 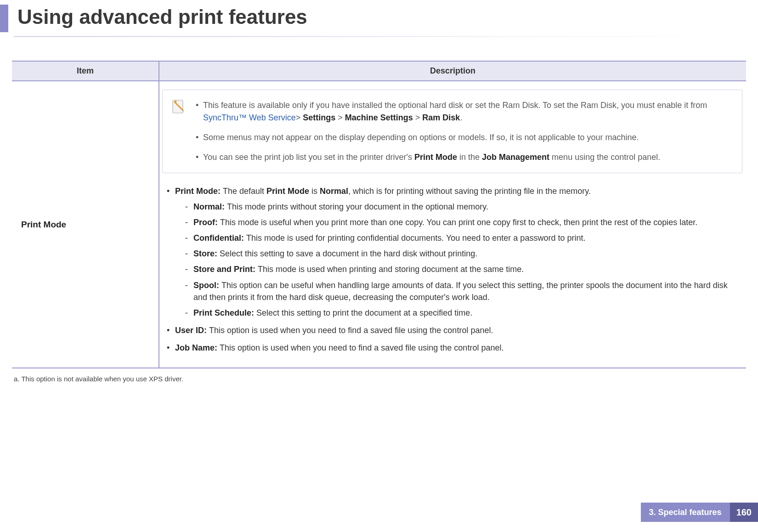 I want to click on ram-disk-label: Ram Disk, so click(x=441, y=118).